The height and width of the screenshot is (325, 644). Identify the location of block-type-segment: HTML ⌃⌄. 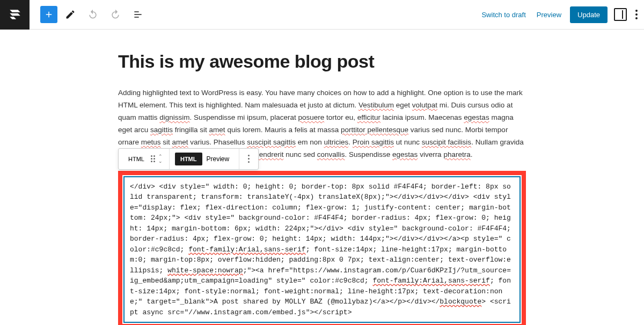
(144, 159).